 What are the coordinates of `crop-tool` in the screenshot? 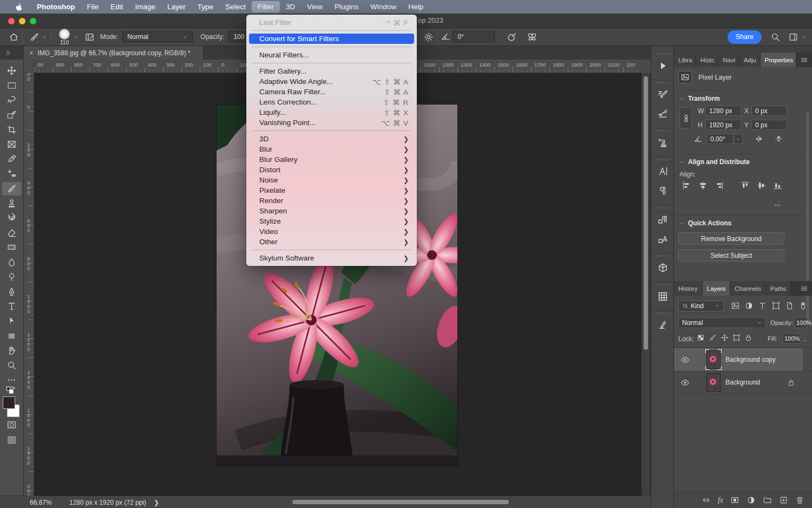 It's located at (12, 130).